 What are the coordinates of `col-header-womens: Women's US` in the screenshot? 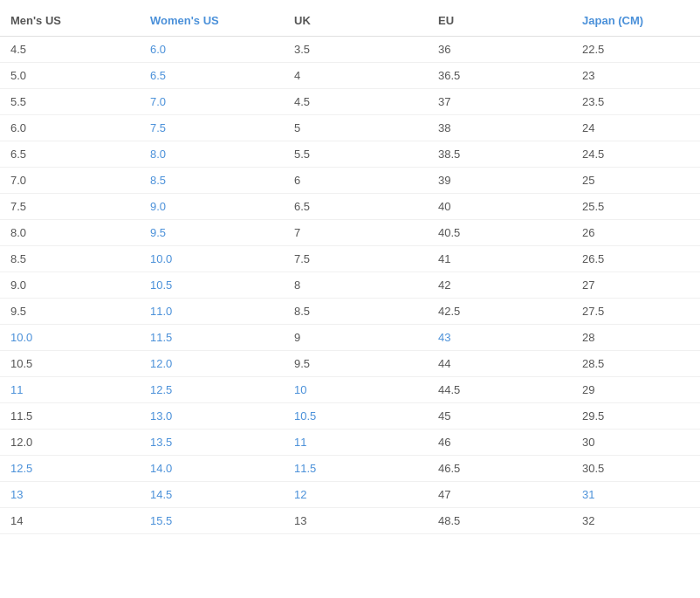 It's located at (211, 22).